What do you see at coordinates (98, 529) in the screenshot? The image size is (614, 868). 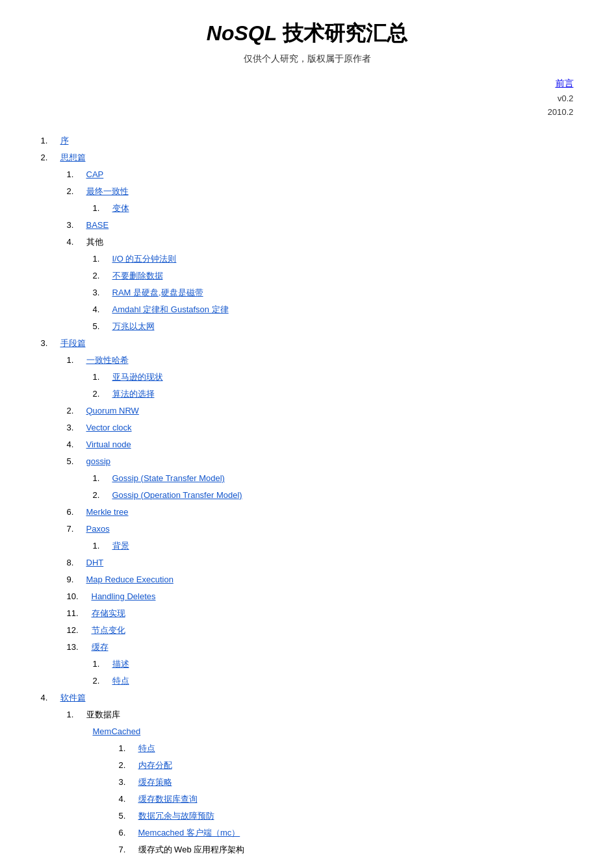 I see `toc-link: Paxos` at bounding box center [98, 529].